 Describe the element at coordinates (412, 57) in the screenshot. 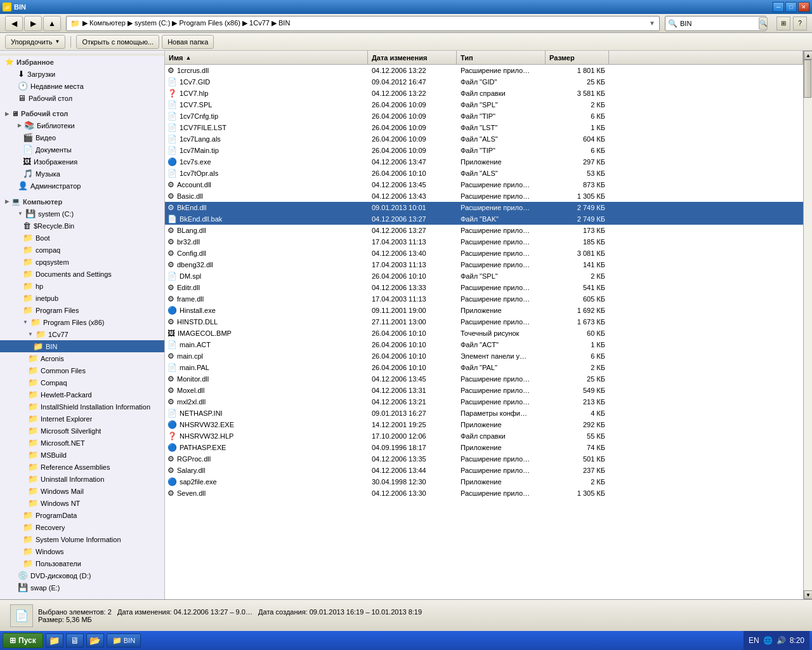

I see `col-header-date: Дата изменения` at that location.